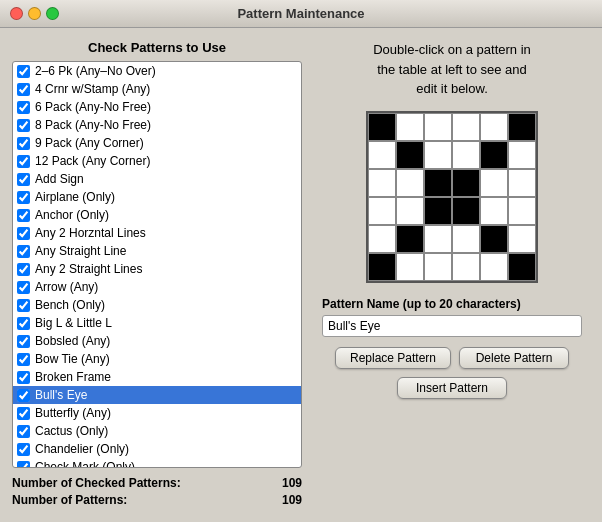 This screenshot has height=522, width=602. Describe the element at coordinates (157, 323) in the screenshot. I see `list-item: Big L & Little L` at that location.